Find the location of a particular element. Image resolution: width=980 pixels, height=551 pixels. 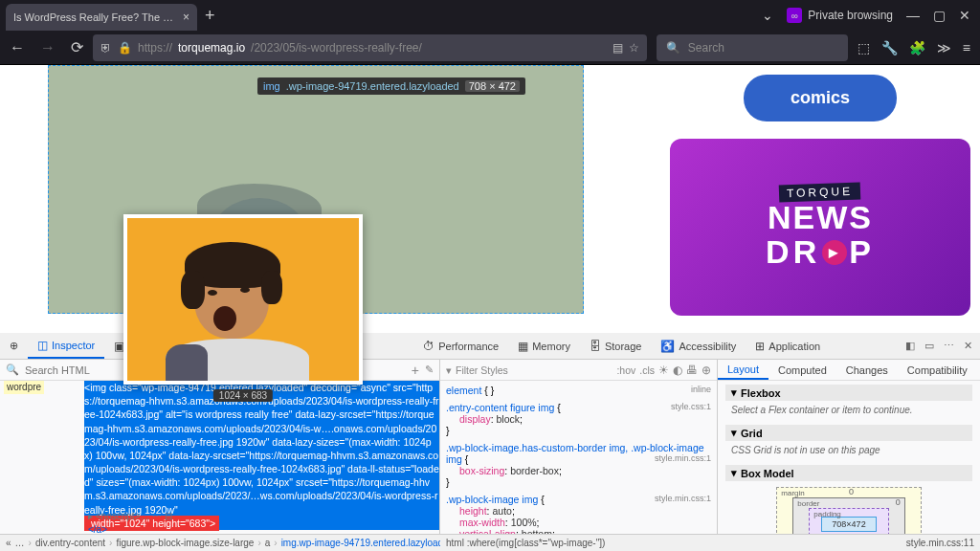

overflow-icon: ≫ is located at coordinates (944, 48).